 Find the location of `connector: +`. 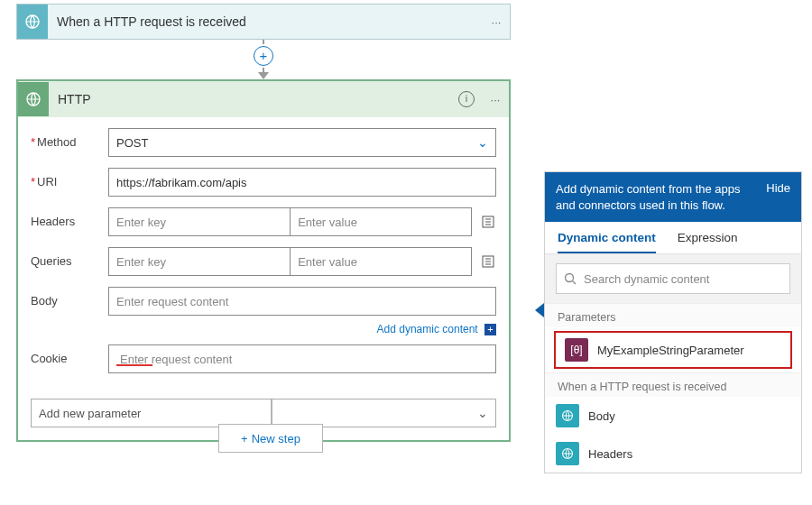

connector: + is located at coordinates (263, 60).